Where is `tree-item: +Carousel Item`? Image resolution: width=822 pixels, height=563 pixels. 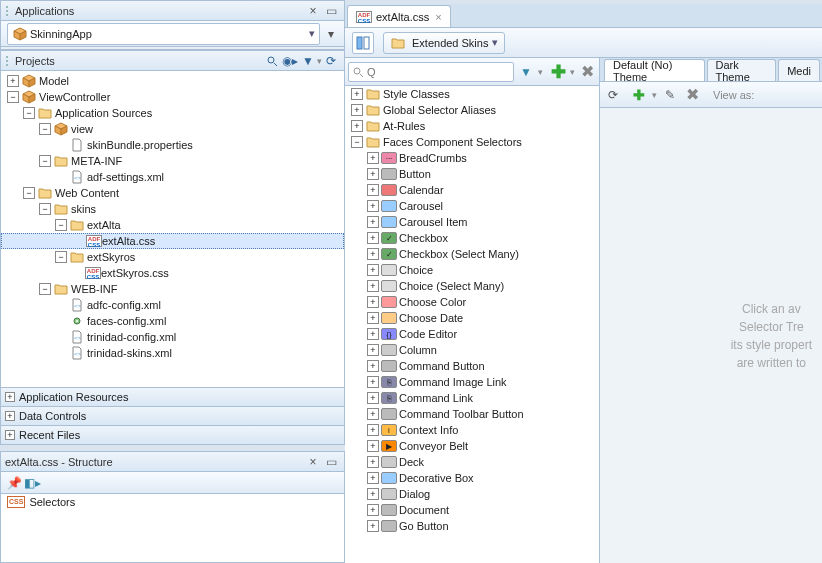
tree-item: +Carousel Item is located at coordinates (472, 222).